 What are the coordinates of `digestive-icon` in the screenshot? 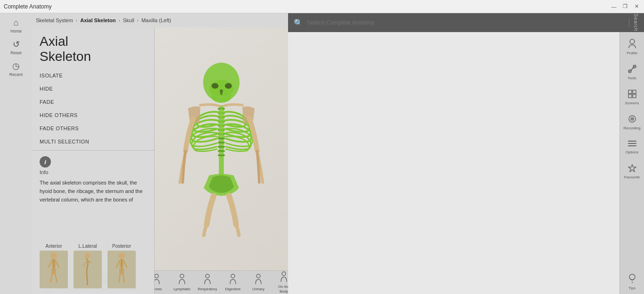 It's located at (233, 280).